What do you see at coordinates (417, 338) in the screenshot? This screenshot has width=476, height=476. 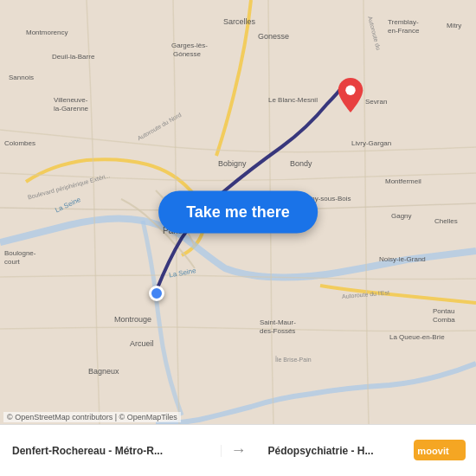 I see `svg-text: La Queue-en-Brie` at bounding box center [417, 338].